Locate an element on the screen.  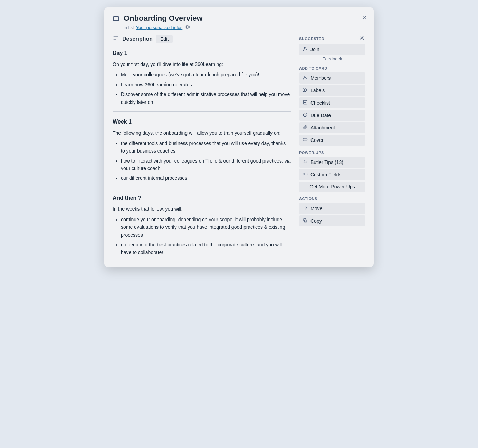
due-date-label: Due Date is located at coordinates (321, 115).